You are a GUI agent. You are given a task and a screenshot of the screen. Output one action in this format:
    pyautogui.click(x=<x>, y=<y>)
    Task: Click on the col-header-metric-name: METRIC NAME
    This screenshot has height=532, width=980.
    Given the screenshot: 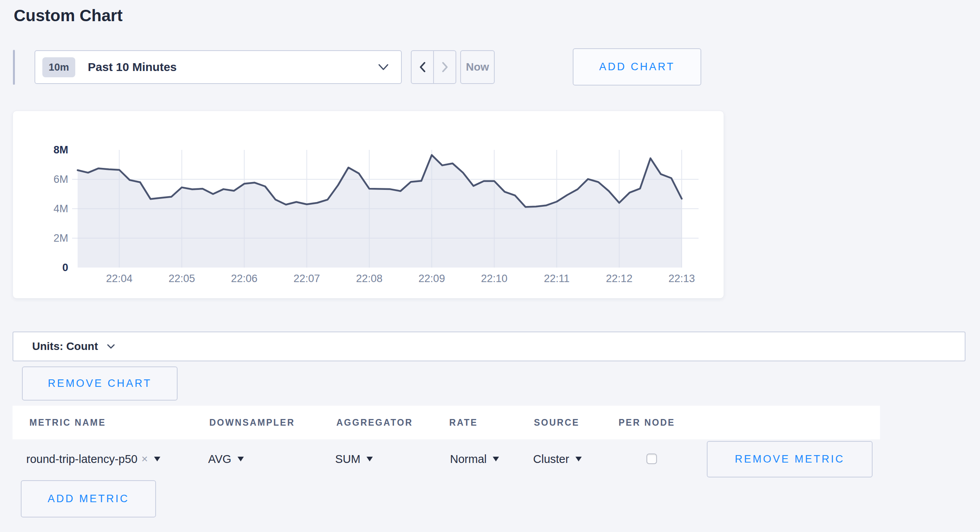 What is the action you would take?
    pyautogui.click(x=67, y=423)
    